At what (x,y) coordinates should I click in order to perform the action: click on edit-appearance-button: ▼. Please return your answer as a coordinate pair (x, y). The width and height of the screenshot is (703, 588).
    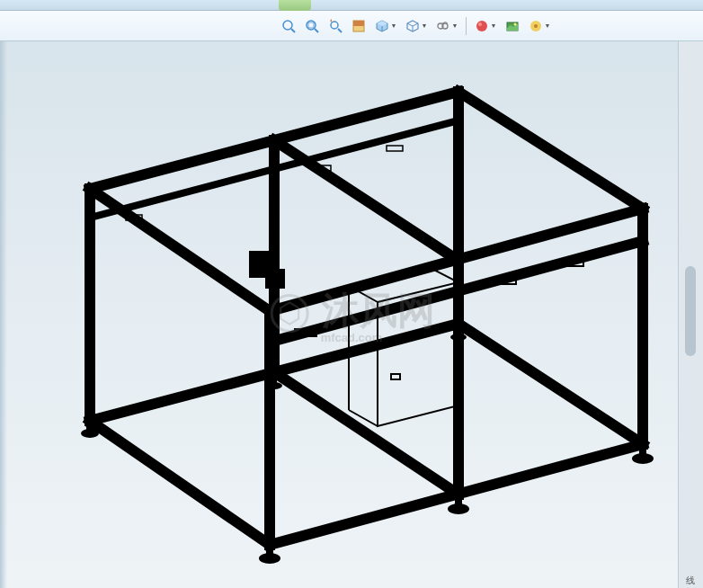
    Looking at the image, I should click on (485, 26).